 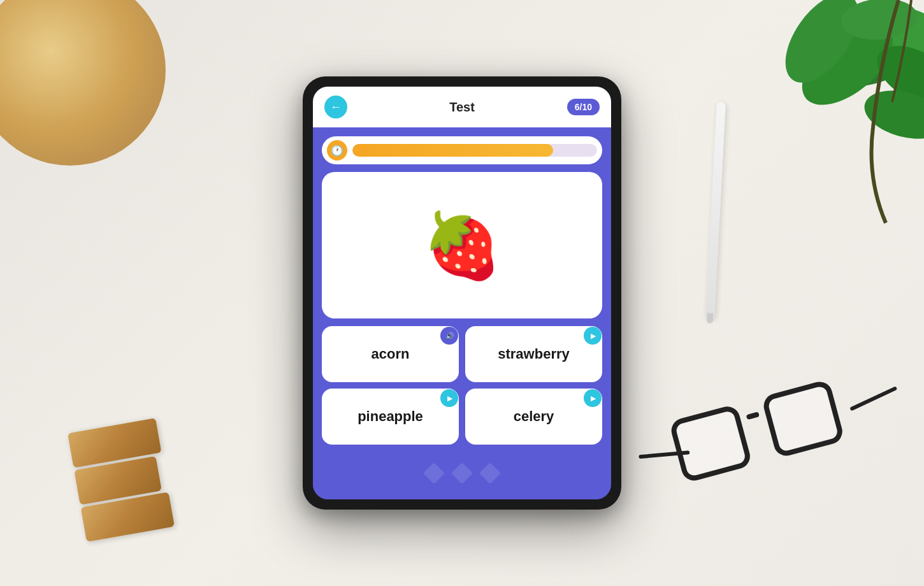 What do you see at coordinates (449, 398) in the screenshot?
I see `play-button-pineapple: ▶` at bounding box center [449, 398].